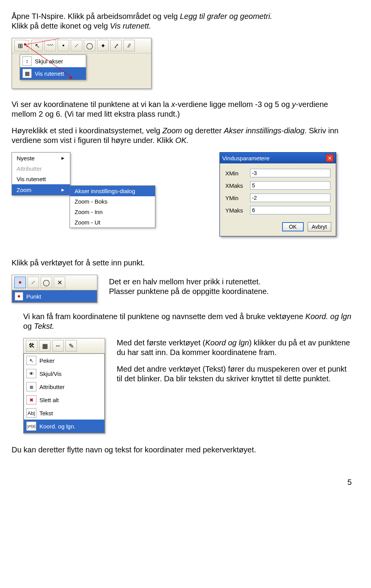  I want to click on intro-paragraph: Åpne TI-Nspire. Klikk på arbeidsområdet …, so click(182, 21).